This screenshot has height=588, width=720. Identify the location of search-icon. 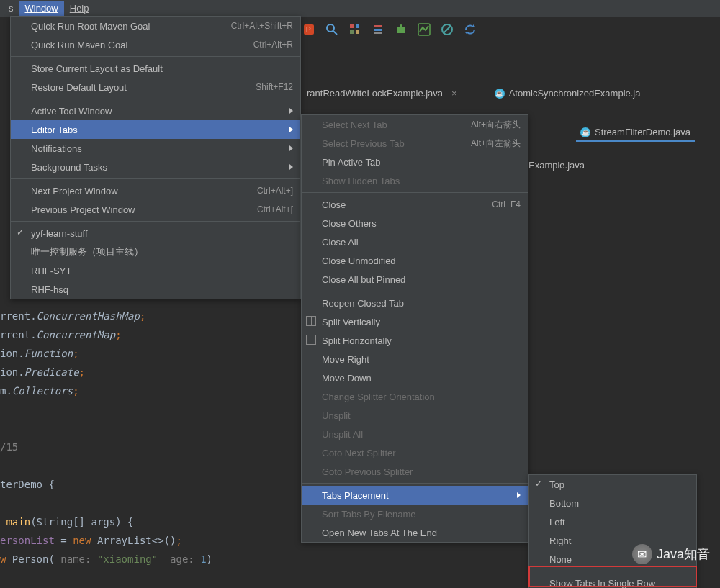
(332, 30).